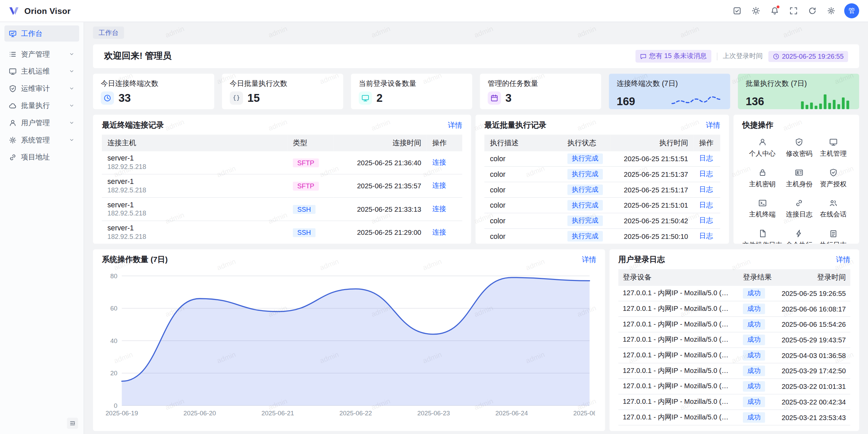  What do you see at coordinates (843, 260) in the screenshot?
I see `login-log-detail-link: 详情` at bounding box center [843, 260].